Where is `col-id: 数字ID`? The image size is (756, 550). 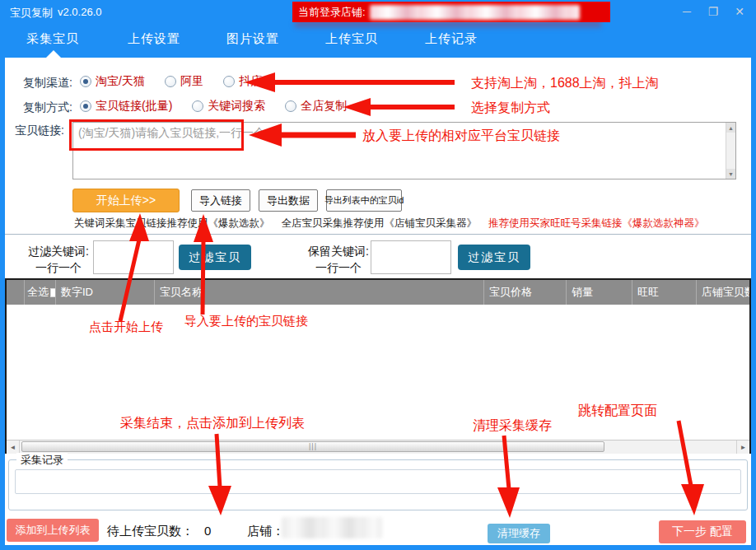 col-id: 数字ID is located at coordinates (105, 292).